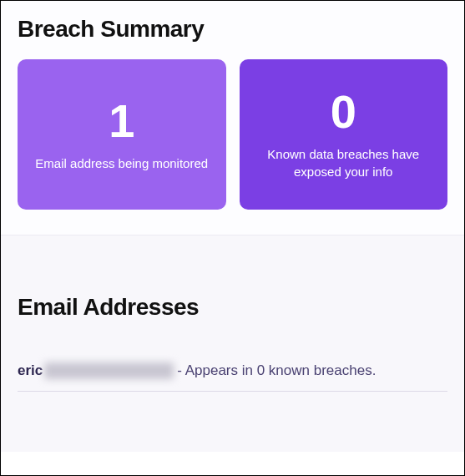 The height and width of the screenshot is (476, 465). Describe the element at coordinates (122, 164) in the screenshot. I see `monitored-email-label: Email address being monitored` at that location.